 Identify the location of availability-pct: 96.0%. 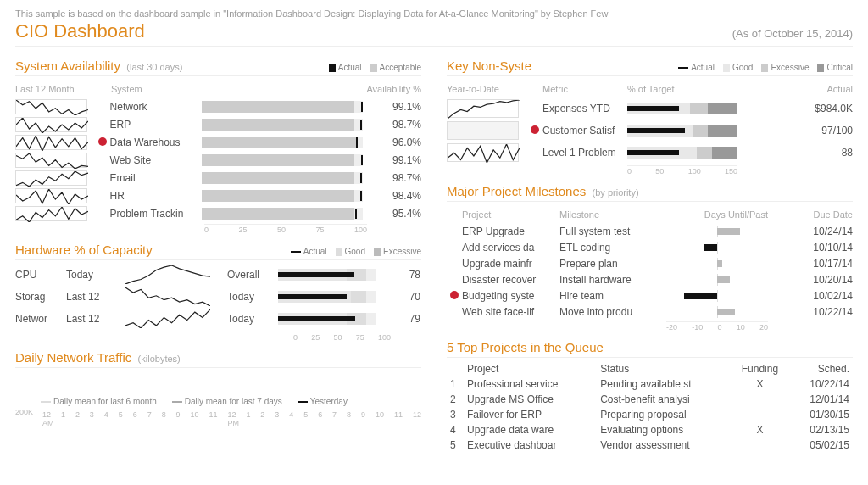
(392, 142).